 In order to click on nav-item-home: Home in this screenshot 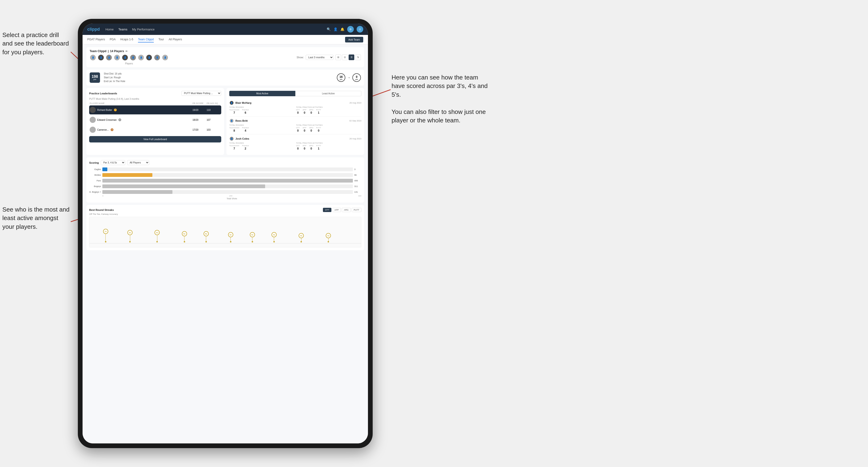, I will do `click(110, 29)`.